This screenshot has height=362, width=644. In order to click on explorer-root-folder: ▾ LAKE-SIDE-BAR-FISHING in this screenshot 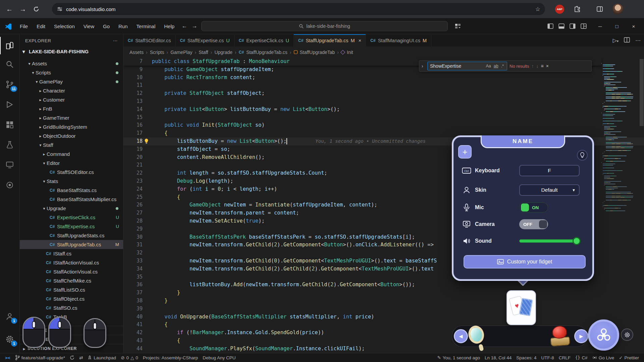, I will do `click(71, 52)`.